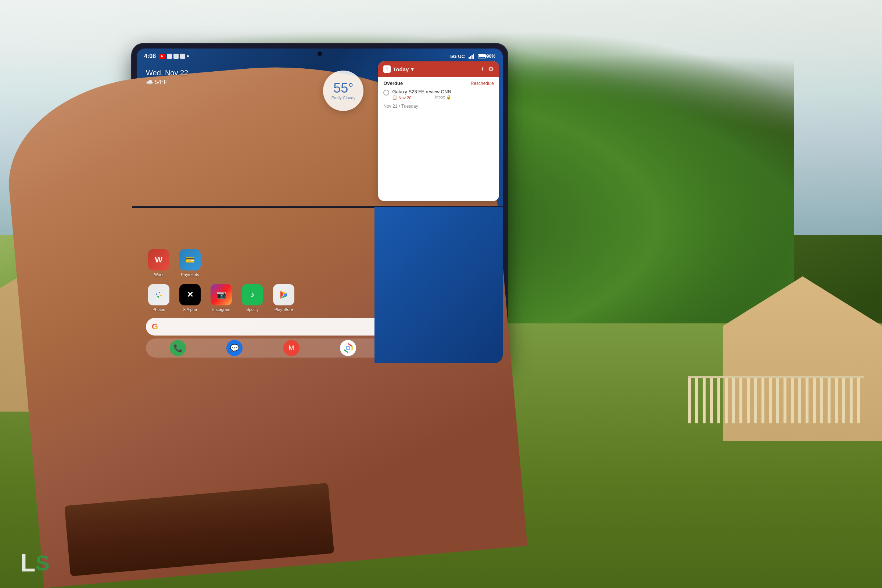 Image resolution: width=882 pixels, height=588 pixels. I want to click on app-grid: W Work 💳 Payments, so click(221, 280).